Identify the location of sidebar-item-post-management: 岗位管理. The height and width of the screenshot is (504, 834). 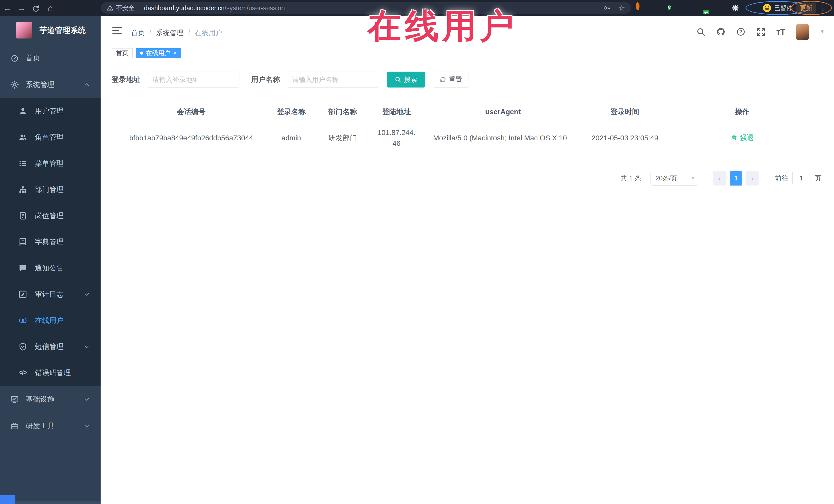
(50, 216).